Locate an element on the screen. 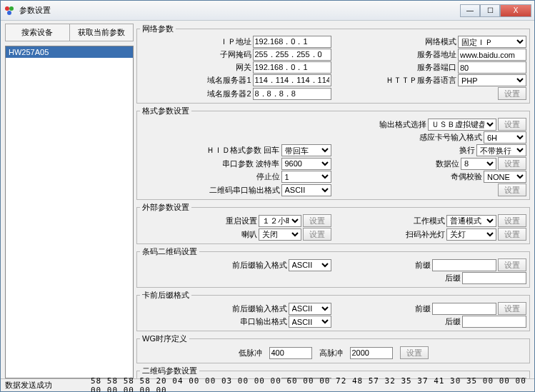 Image resolution: width=535 pixels, height=392 pixels. device-item: HW257A05 is located at coordinates (69, 52).